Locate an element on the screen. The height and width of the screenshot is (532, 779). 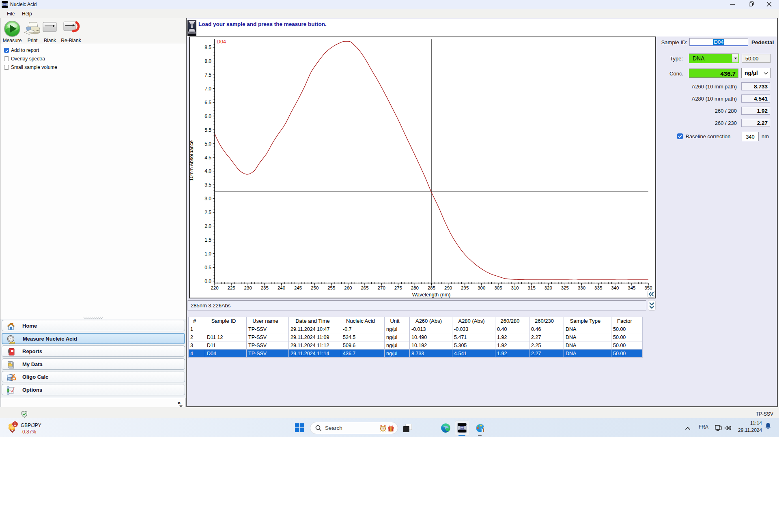
svg-text: 250 is located at coordinates (315, 288).